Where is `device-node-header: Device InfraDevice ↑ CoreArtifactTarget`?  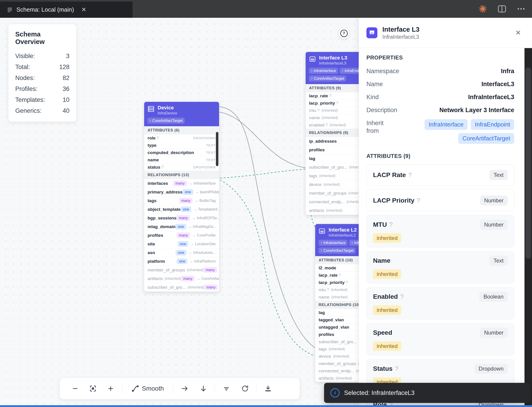 device-node-header: Device InfraDevice ↑ CoreArtifactTarget is located at coordinates (182, 114).